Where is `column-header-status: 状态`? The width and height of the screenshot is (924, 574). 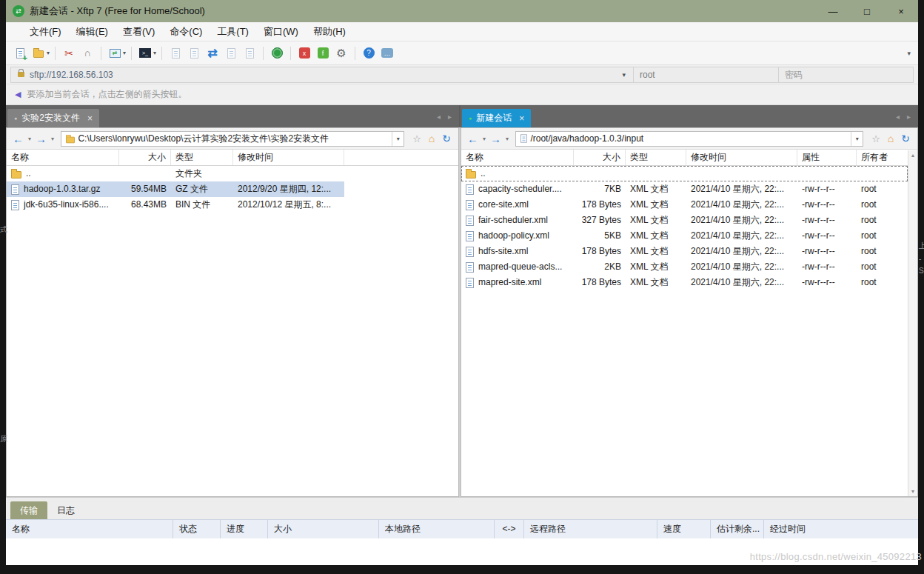
column-header-status: 状态 is located at coordinates (197, 529).